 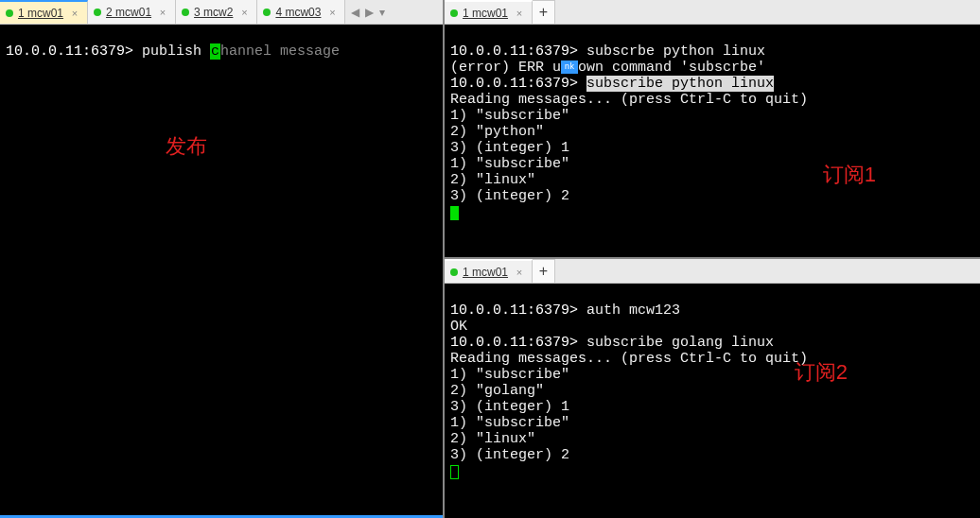 I want to click on tab-next-icon: ▶, so click(x=369, y=12).